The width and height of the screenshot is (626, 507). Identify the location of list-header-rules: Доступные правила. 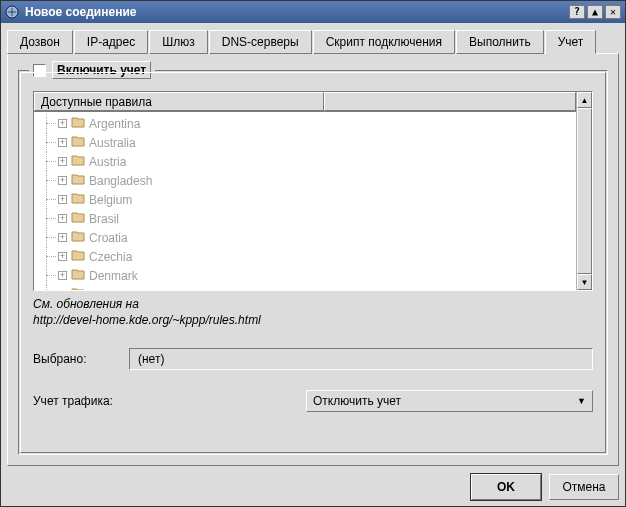
(179, 102).